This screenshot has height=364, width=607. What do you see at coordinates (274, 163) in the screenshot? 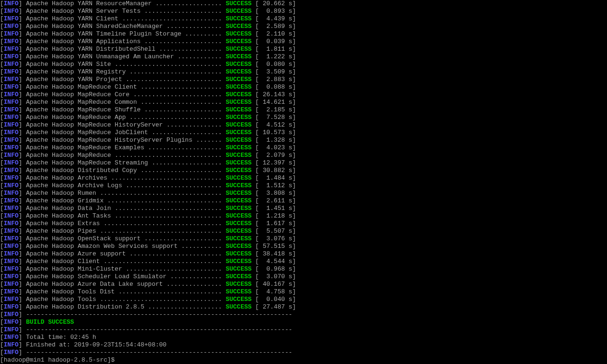
I see `module-time: [ 12.397 s]` at bounding box center [274, 163].